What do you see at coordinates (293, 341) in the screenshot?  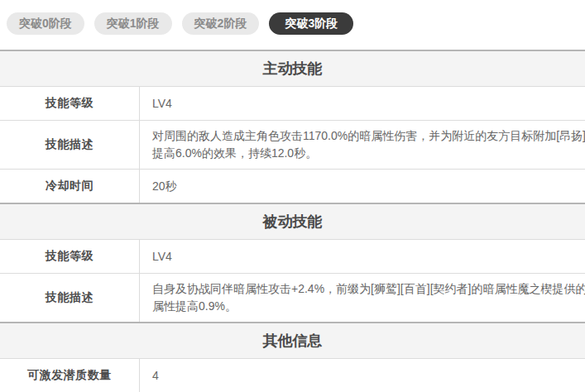 I see `section-title-other-info: 其他信息` at bounding box center [293, 341].